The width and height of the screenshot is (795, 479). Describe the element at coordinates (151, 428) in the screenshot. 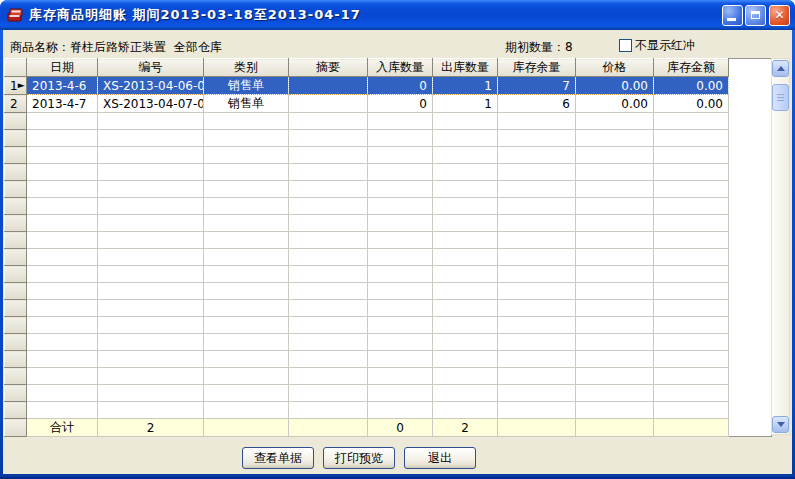

I see `total-cell: 2` at that location.